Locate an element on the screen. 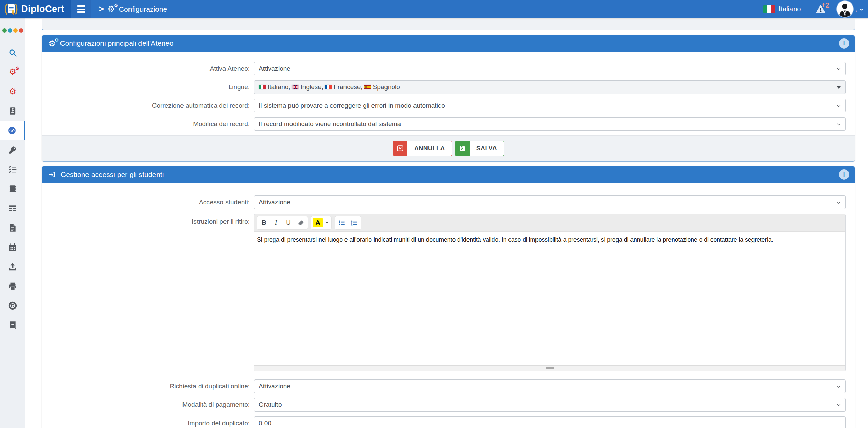 The height and width of the screenshot is (428, 868). breadcrumb-label: Configurazione is located at coordinates (143, 9).